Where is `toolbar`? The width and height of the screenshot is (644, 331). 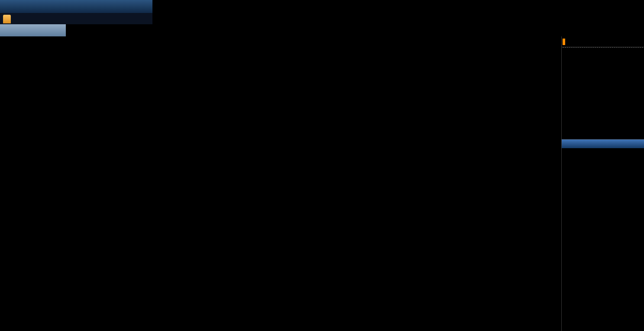 toolbar is located at coordinates (33, 30).